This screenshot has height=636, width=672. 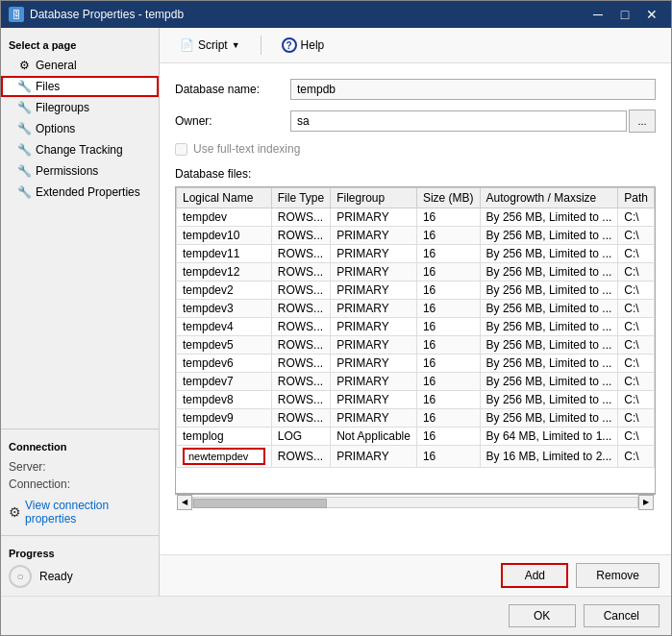 I want to click on close-button: ✕, so click(x=652, y=14).